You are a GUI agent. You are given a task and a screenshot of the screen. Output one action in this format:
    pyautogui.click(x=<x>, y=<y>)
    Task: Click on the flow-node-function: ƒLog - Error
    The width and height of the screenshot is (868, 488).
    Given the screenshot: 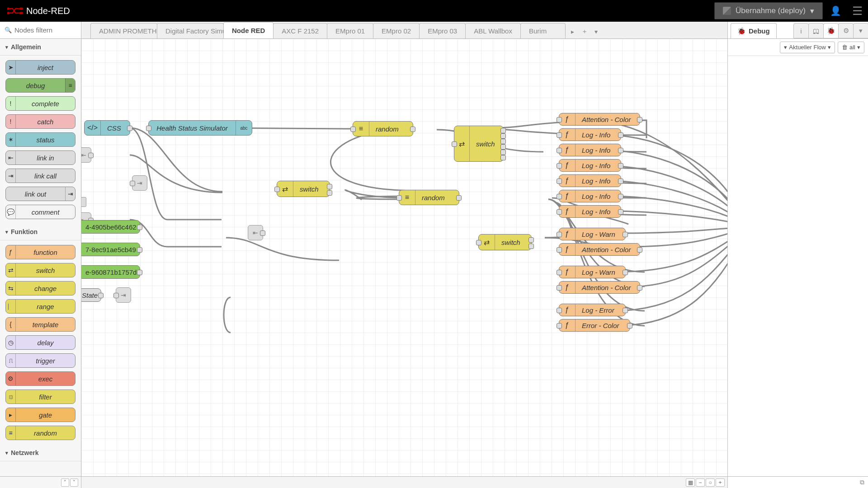 What is the action you would take?
    pyautogui.click(x=592, y=310)
    